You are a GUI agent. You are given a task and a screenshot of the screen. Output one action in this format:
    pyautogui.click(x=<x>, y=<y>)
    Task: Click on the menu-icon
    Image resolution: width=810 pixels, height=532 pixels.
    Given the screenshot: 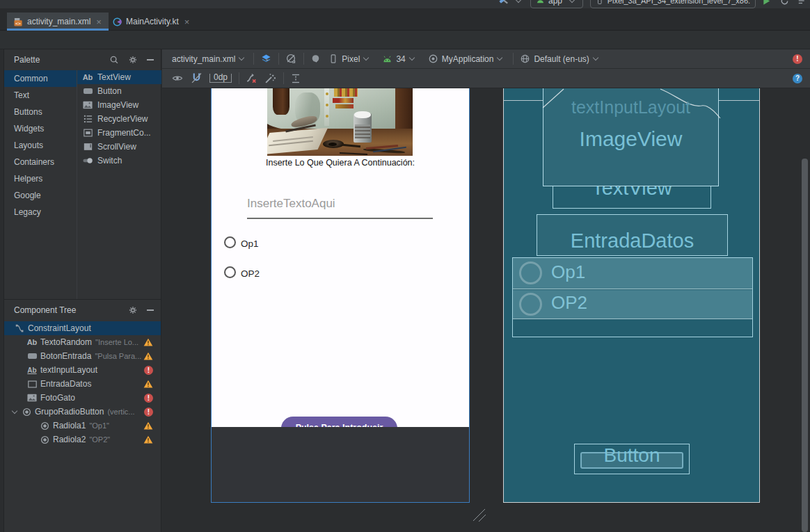 What is the action you would take?
    pyautogui.click(x=802, y=3)
    